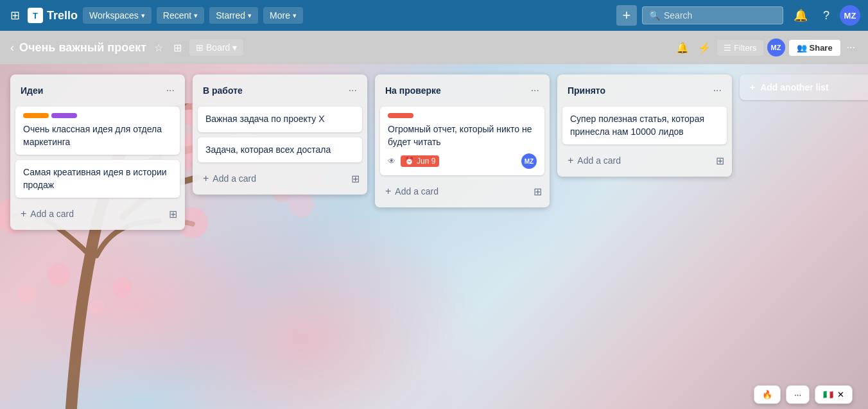  What do you see at coordinates (720, 161) in the screenshot?
I see `card-template-icon-done: ⊞` at bounding box center [720, 161].